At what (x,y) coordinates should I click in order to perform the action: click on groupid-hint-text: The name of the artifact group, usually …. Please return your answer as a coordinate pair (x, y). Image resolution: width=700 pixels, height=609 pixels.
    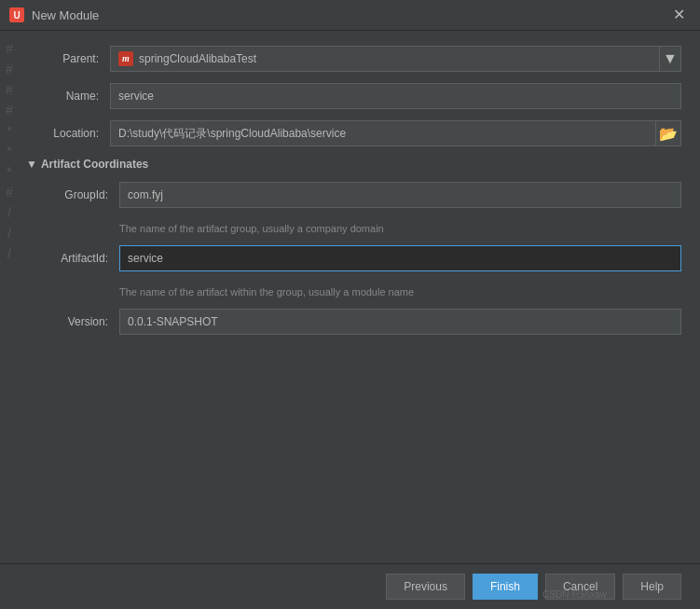
    Looking at the image, I should click on (252, 228).